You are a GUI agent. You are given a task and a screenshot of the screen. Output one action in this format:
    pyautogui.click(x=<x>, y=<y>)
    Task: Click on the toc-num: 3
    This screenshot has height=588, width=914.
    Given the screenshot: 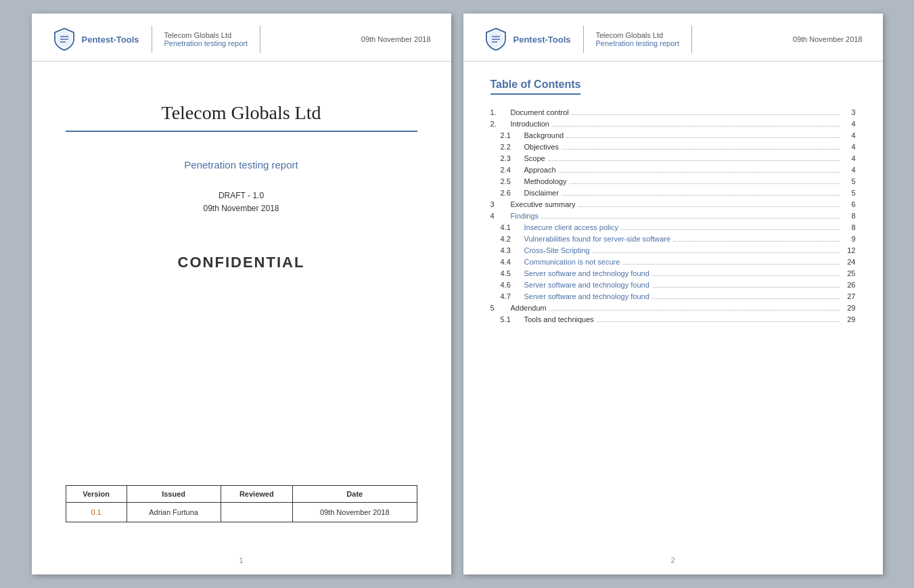 What is the action you would take?
    pyautogui.click(x=501, y=204)
    